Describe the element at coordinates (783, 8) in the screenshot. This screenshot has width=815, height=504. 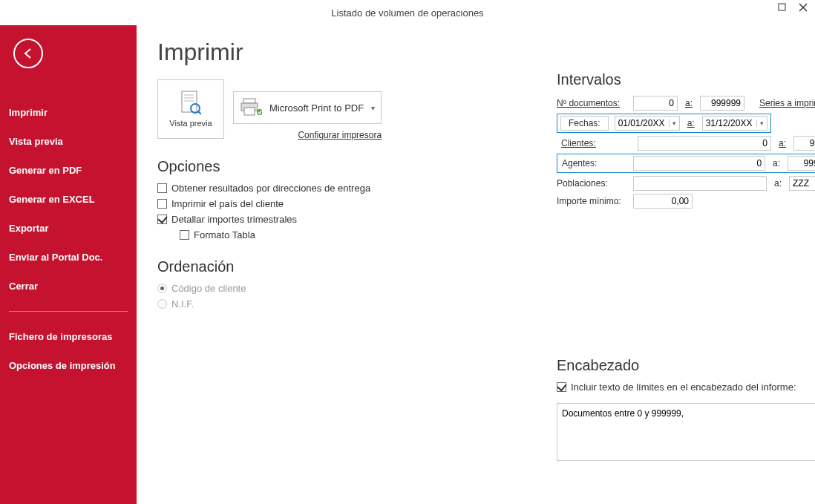
I see `maximize-icon` at that location.